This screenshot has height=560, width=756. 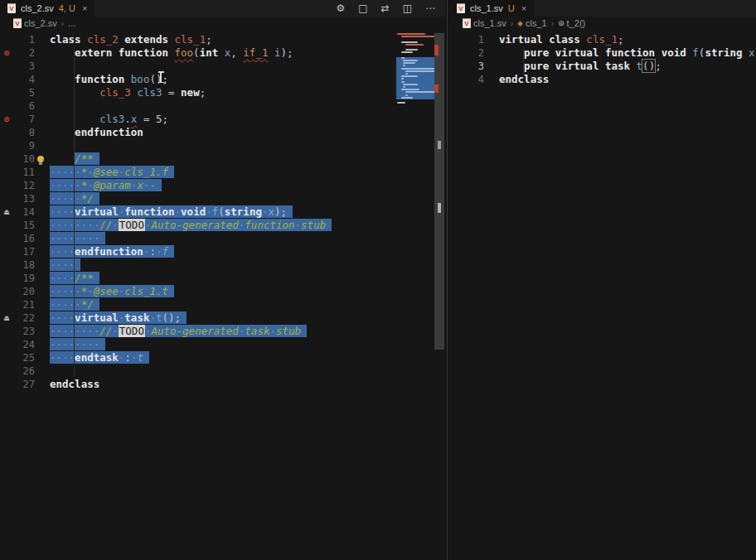 I want to click on code-line: 4 function boo();, so click(x=222, y=80).